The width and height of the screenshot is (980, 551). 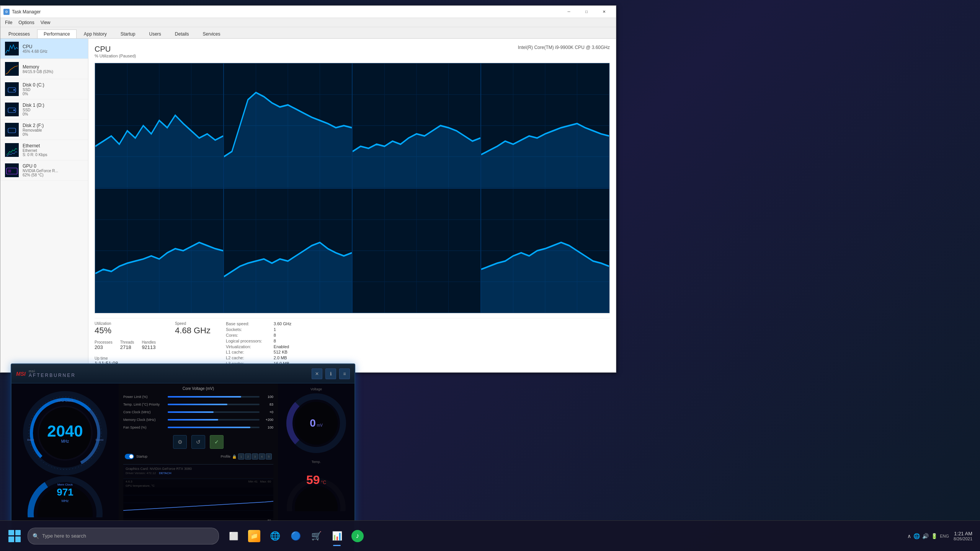 What do you see at coordinates (316, 536) in the screenshot?
I see `taskbar-store: 🛒` at bounding box center [316, 536].